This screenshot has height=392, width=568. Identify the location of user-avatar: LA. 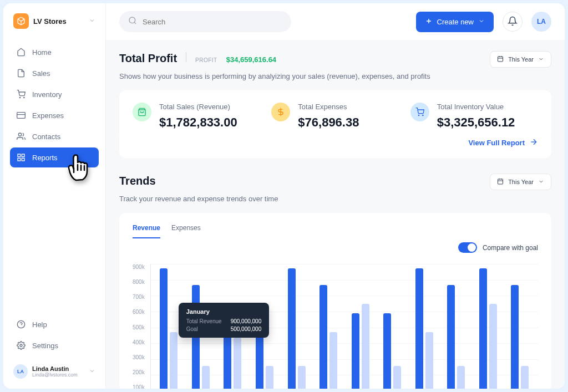
(541, 22).